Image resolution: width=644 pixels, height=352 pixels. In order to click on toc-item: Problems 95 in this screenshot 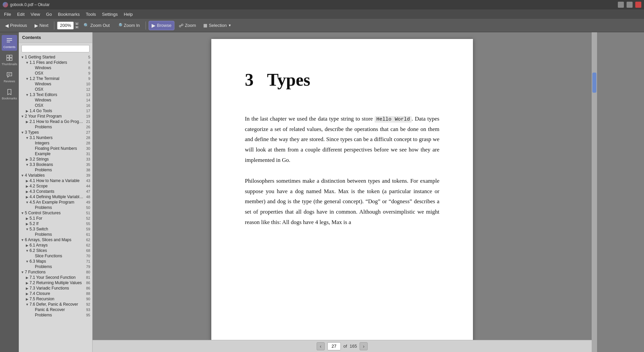, I will do `click(56, 315)`.